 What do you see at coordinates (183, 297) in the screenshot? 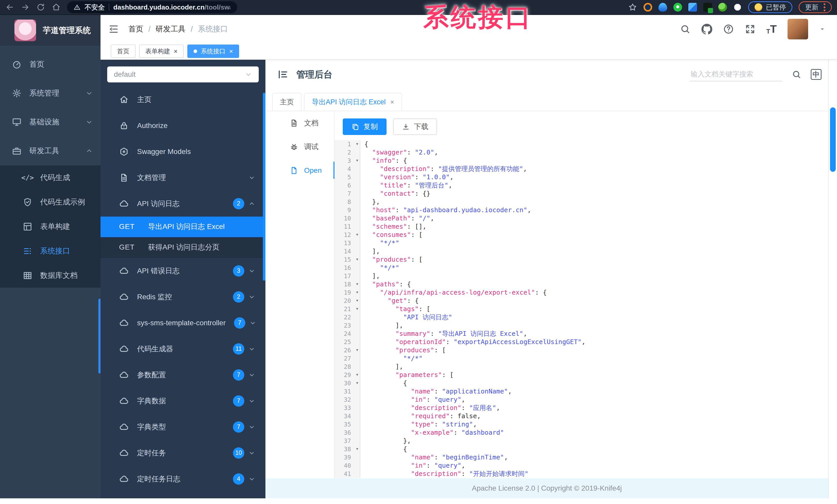
I see `swagger-item-redis-monitor: Redis 监控2` at bounding box center [183, 297].